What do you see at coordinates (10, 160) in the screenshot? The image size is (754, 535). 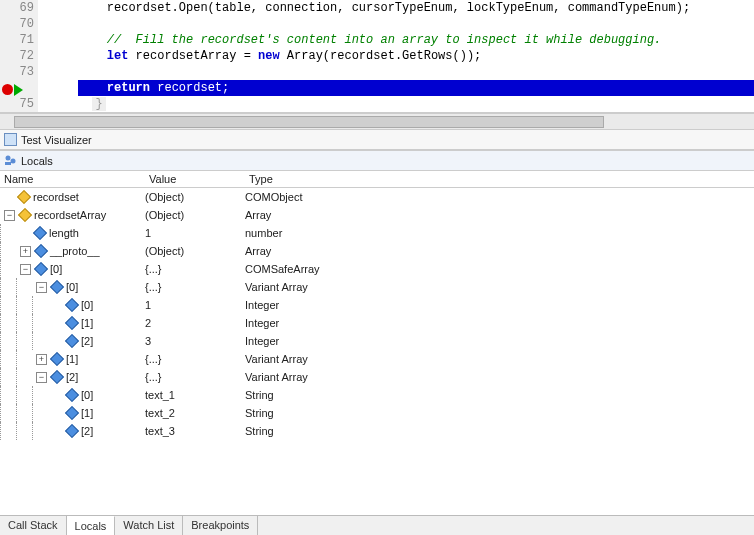 I see `locals-icon` at bounding box center [10, 160].